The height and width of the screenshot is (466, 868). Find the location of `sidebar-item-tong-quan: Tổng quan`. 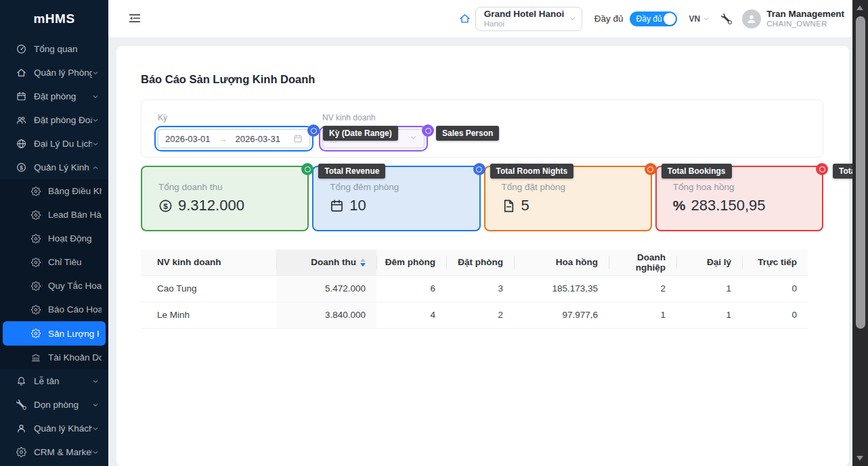

sidebar-item-tong-quan: Tổng quan is located at coordinates (54, 49).